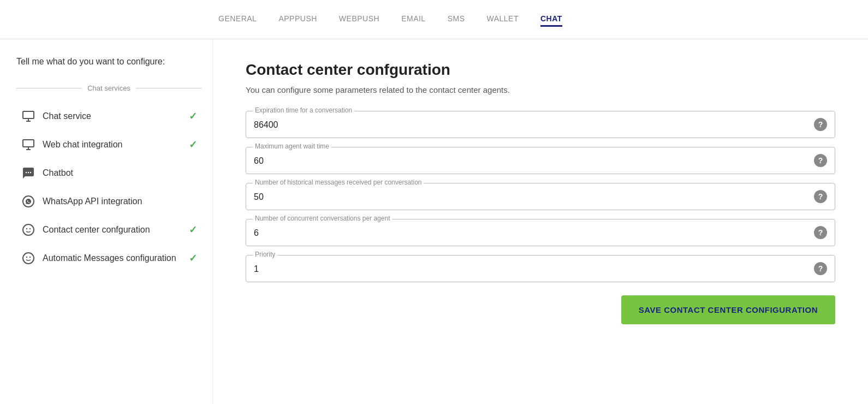 The height and width of the screenshot is (404, 868). What do you see at coordinates (359, 20) in the screenshot?
I see `nav-tab-webpush: WEBPUSH` at bounding box center [359, 20].